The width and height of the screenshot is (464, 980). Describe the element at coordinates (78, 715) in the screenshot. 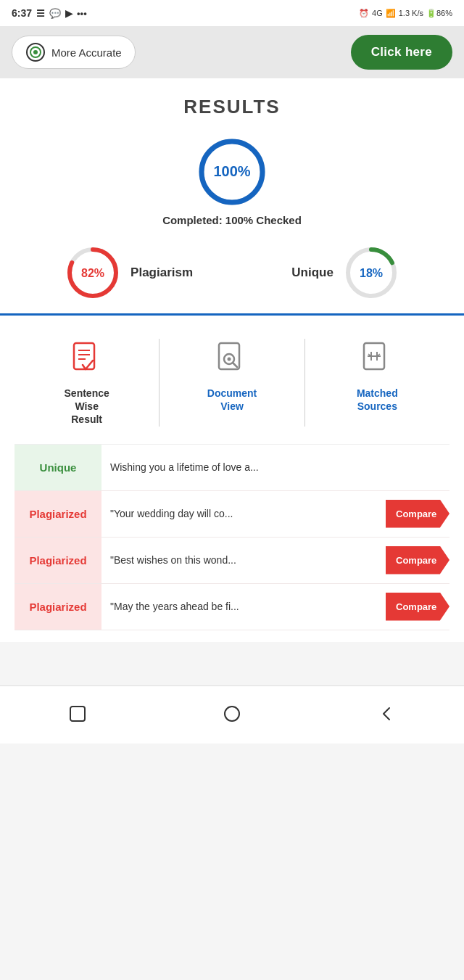

I see `nav-square-button` at that location.